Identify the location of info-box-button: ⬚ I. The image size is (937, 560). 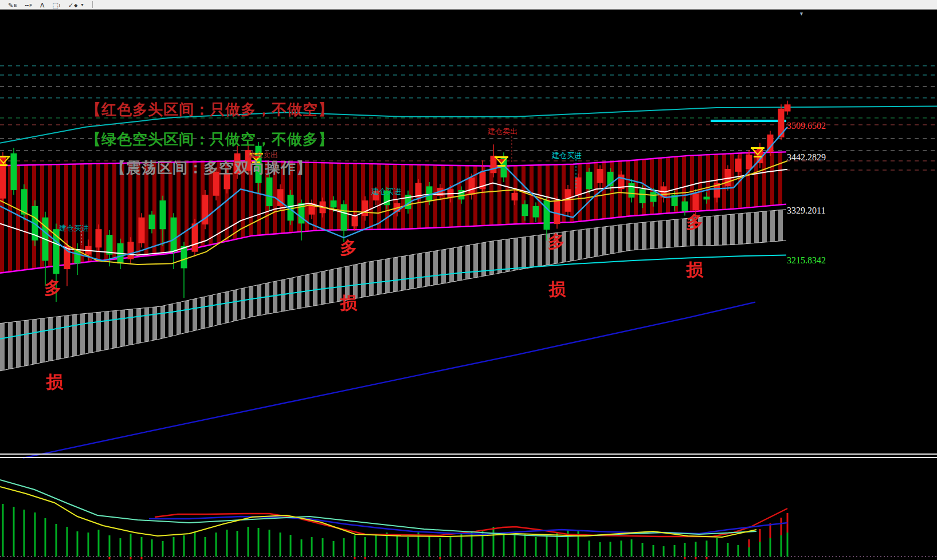
(56, 5).